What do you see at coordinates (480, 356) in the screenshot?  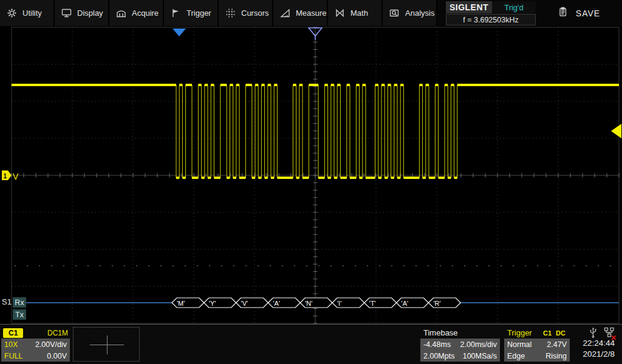 I see `sample-rate: 100MSa/s` at bounding box center [480, 356].